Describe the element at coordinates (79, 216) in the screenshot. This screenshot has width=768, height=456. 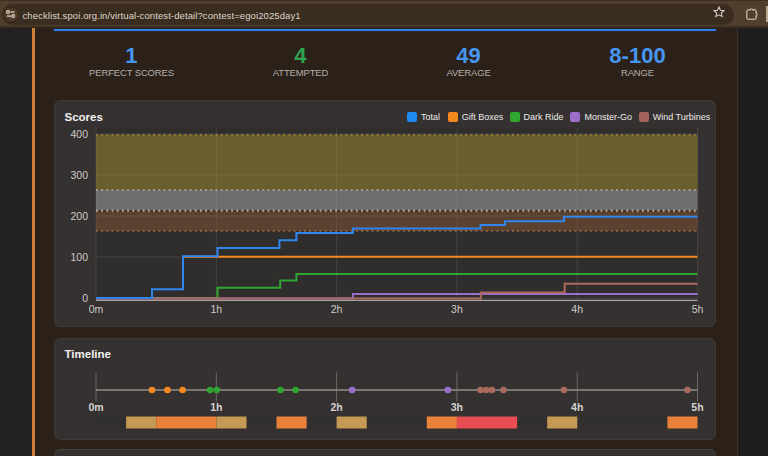
I see `svg-text: 200` at that location.